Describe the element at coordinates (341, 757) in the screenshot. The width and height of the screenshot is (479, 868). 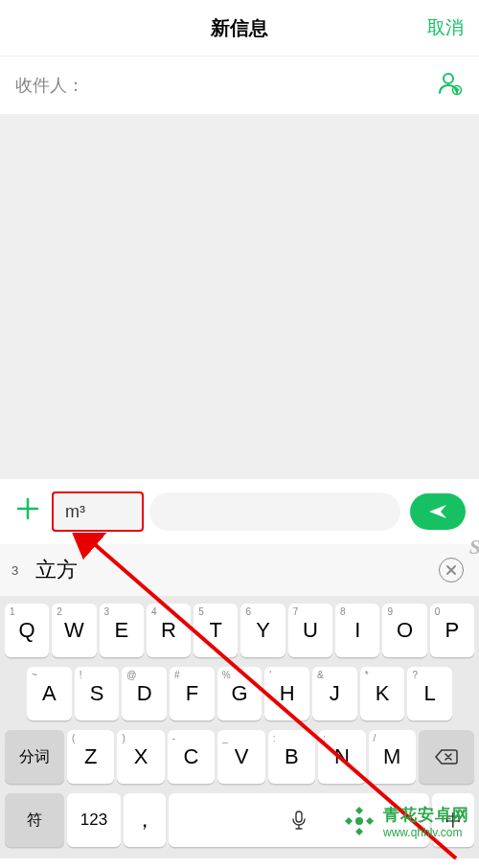
I see `key-n: ;N` at that location.